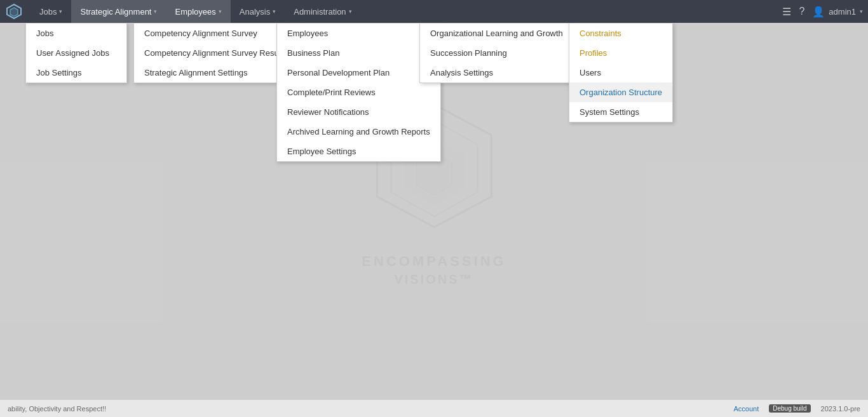 This screenshot has height=417, width=868. What do you see at coordinates (118, 11) in the screenshot?
I see `nav-strategic: Strategic Alignment ▾` at bounding box center [118, 11].